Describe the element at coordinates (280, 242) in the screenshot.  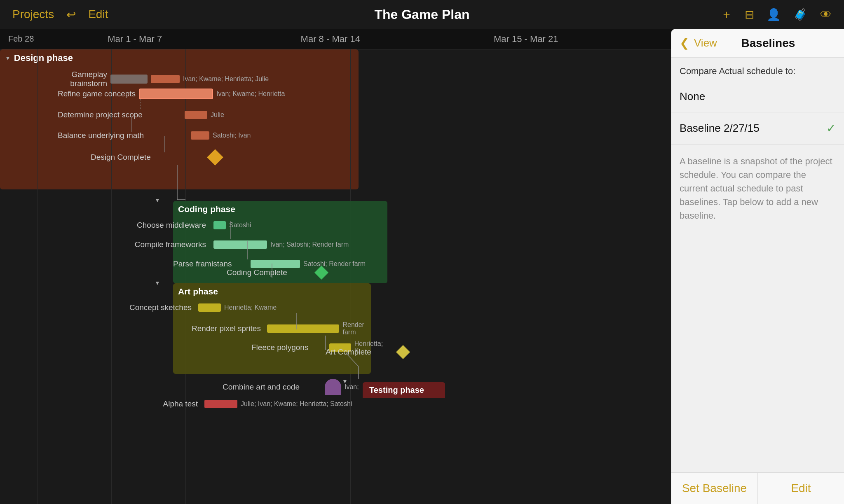
I see `coding-phase-block: Coding phase Choose middleware Satoshi C…` at that location.